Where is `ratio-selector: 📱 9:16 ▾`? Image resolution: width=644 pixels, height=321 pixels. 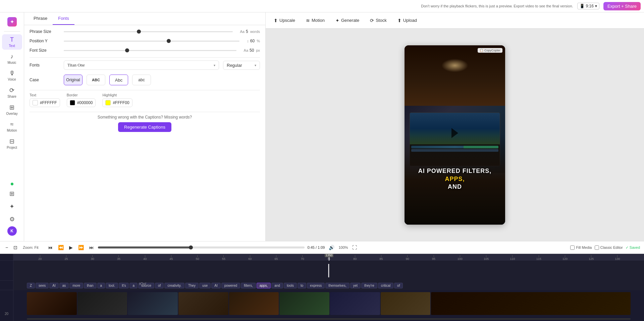 ratio-selector: 📱 9:16 ▾ is located at coordinates (588, 6).